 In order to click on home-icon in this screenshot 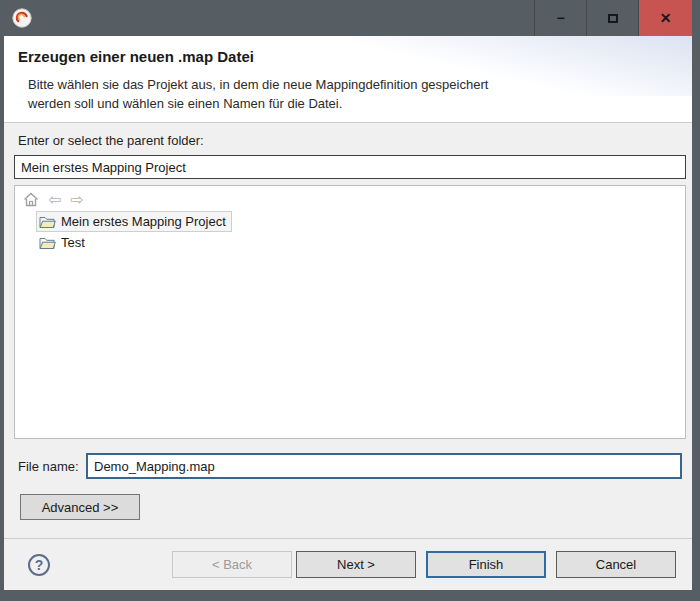, I will do `click(31, 200)`.